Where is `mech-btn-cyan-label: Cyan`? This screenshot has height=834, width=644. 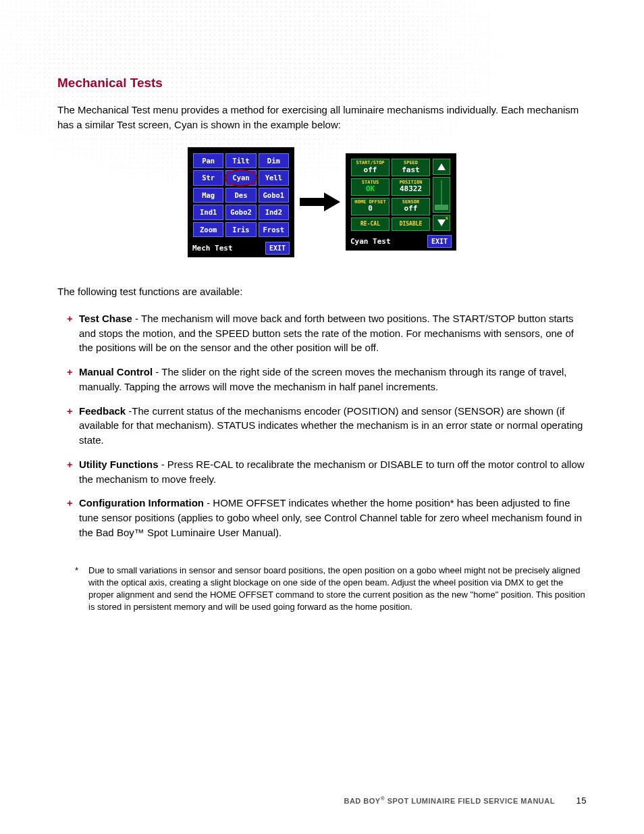 mech-btn-cyan-label: Cyan is located at coordinates (240, 178).